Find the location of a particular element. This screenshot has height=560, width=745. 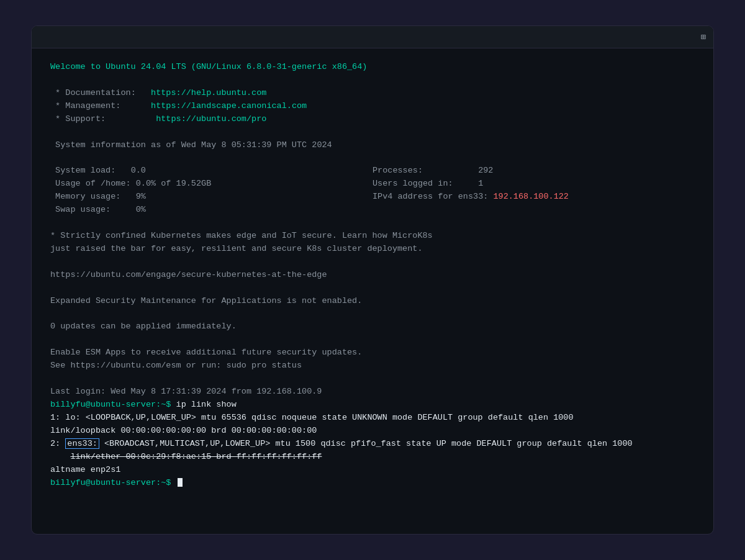

esm-text-1: Enable ESM Apps to receive additional fu… is located at coordinates (206, 353).